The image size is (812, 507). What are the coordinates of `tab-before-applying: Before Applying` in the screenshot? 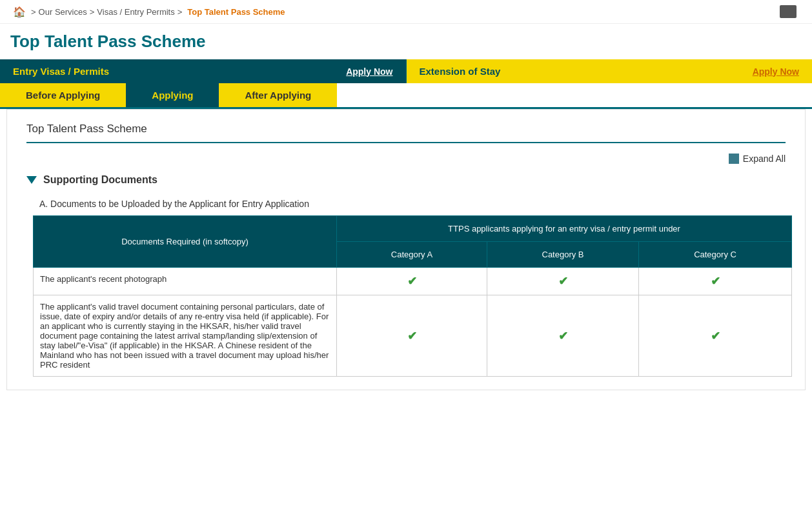 It's located at (63, 95).